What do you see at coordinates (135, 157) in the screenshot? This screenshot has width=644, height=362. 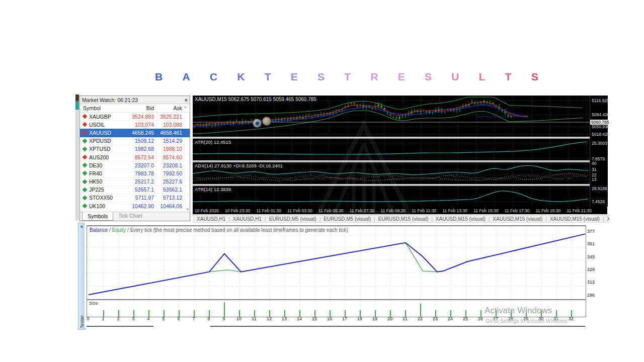 I see `market-watch-row: AUS2008572.548574.60` at bounding box center [135, 157].